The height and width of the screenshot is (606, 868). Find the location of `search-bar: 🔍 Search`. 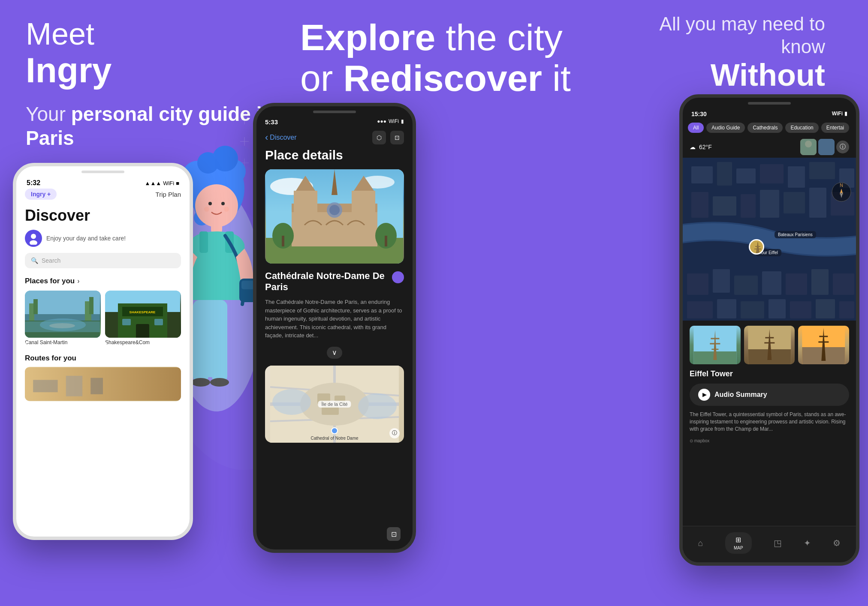

search-bar: 🔍 Search is located at coordinates (103, 261).